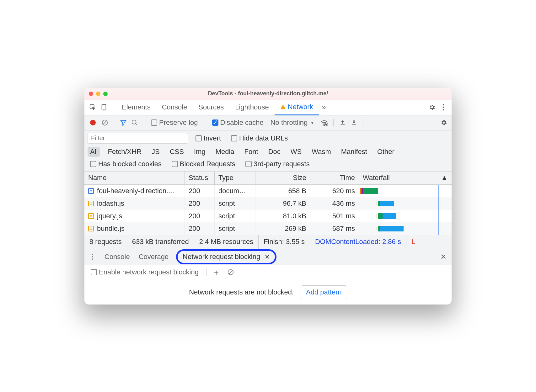 This screenshot has height=392, width=536. Describe the element at coordinates (161, 242) in the screenshot. I see `status-transferred: 633 kB transferred` at that location.